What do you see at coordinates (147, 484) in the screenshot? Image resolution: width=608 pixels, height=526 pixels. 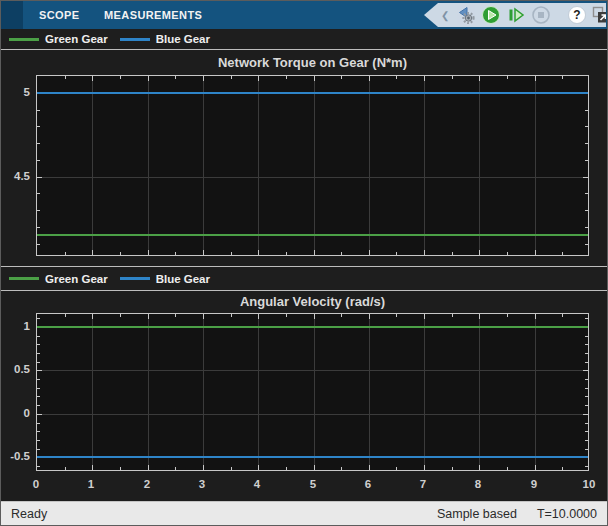 I see `x-tick-label: 2` at bounding box center [147, 484].